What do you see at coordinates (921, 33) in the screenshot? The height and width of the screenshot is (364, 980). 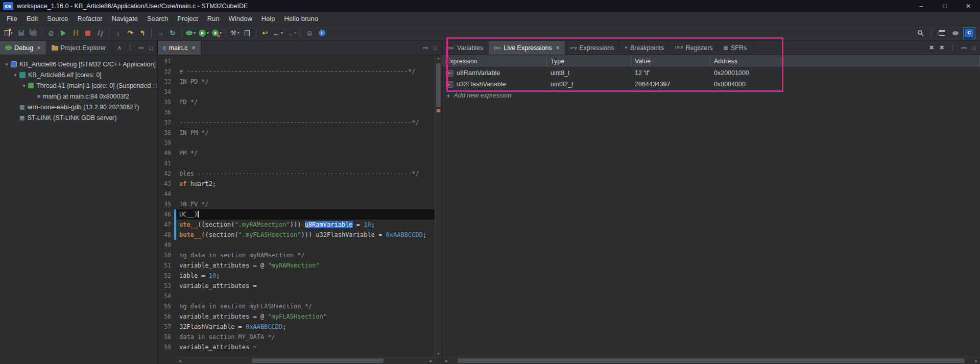 I see `toolbar-search-button` at bounding box center [921, 33].